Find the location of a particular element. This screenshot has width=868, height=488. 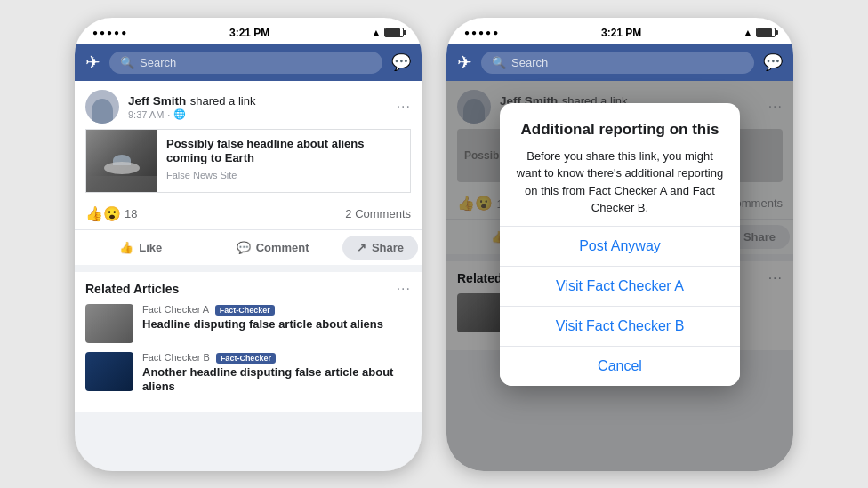

related-item-2: Fact Checker B Fact-Checker Another head… is located at coordinates (248, 373).